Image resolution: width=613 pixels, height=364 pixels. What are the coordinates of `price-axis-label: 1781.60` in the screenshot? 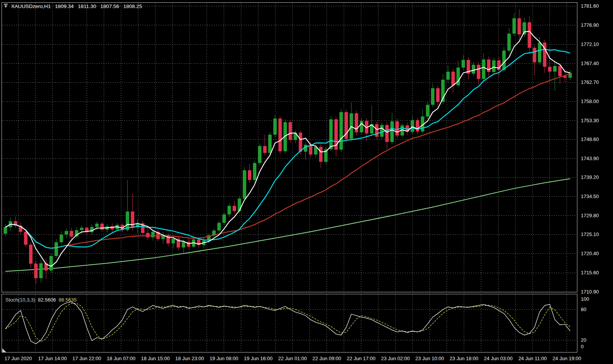 It's located at (590, 6).